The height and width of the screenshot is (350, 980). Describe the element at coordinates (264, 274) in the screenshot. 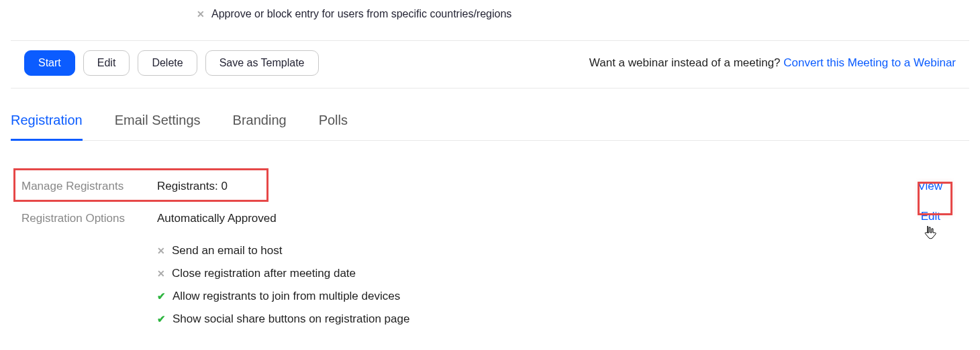

I see `option-text: Close registration after meeting date` at that location.